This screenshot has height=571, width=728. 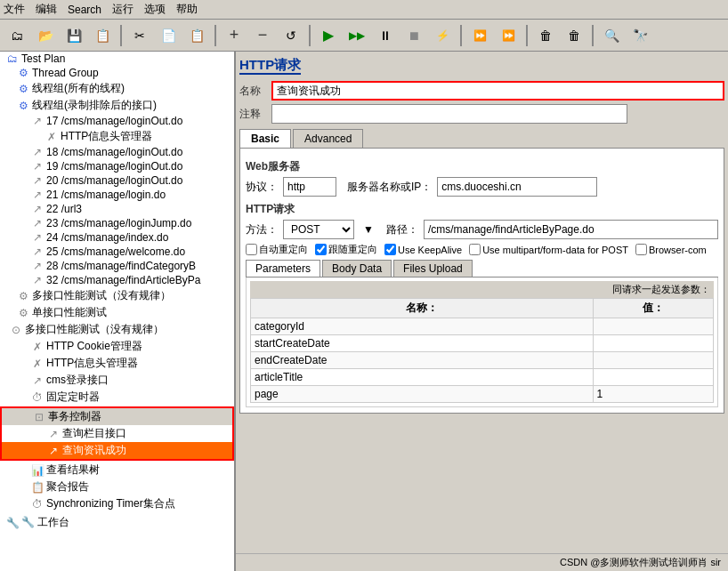 I want to click on param-name-1: categoryId, so click(x=422, y=327).